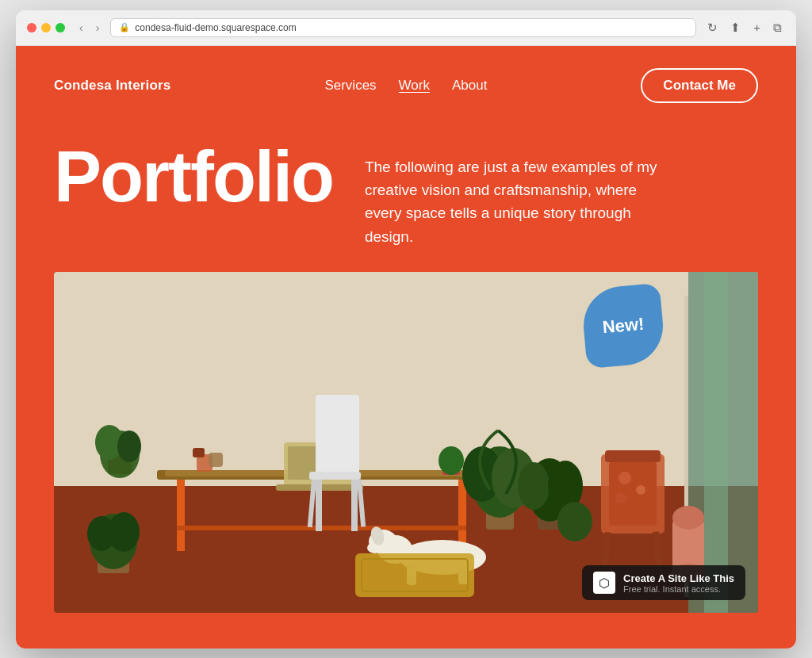  Describe the element at coordinates (623, 326) in the screenshot. I see `new-badge-label: New!` at that location.